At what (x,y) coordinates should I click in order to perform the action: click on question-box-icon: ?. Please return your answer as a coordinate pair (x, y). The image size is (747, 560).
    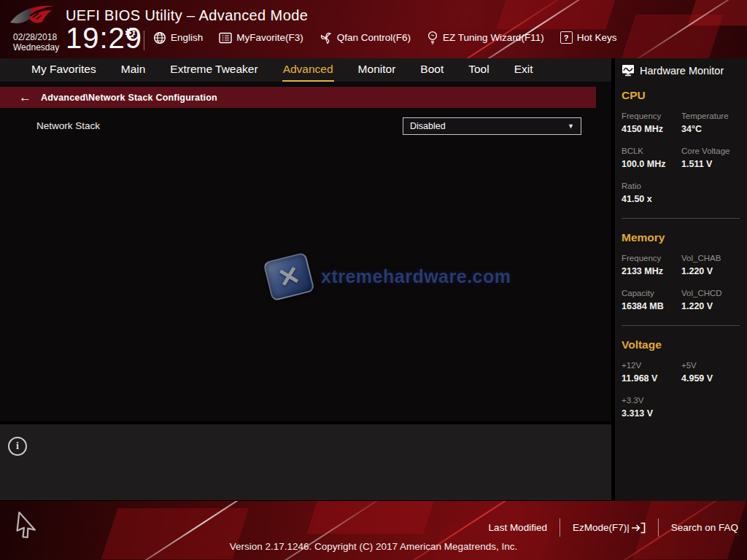
    Looking at the image, I should click on (566, 38).